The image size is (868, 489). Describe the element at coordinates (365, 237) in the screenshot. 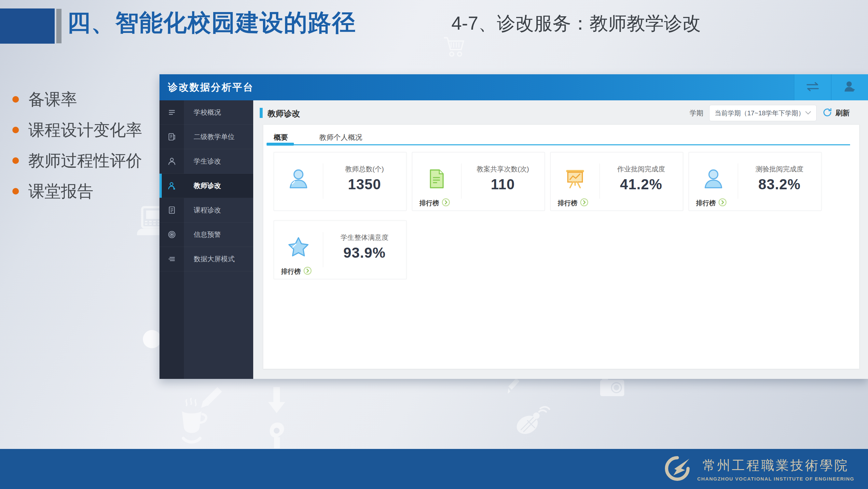

I see `card-label: 学生整体满意度` at that location.